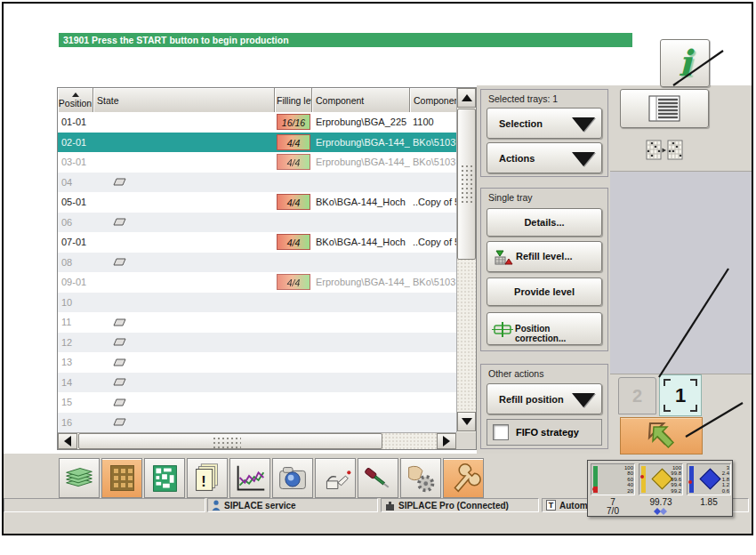  What do you see at coordinates (257, 162) in the screenshot?
I see `table-row: 03-01 4/4 Erprobung\BGA-144_2 BKo\5103` at bounding box center [257, 162].